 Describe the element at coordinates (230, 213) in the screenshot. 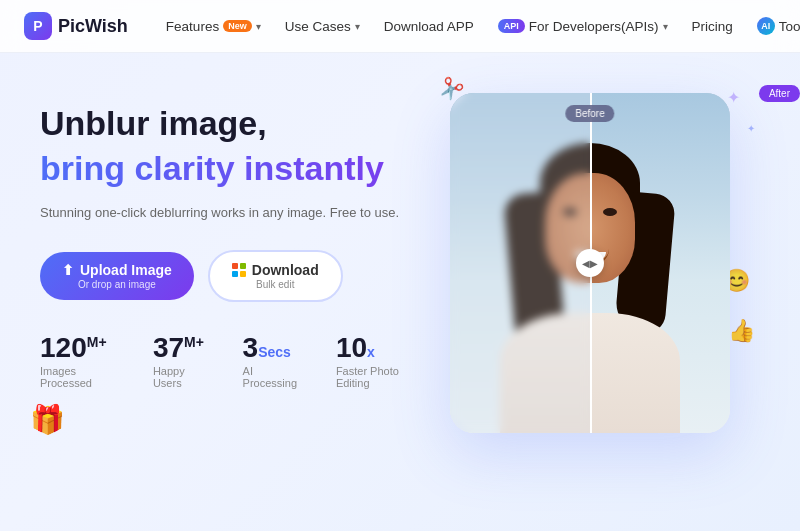

I see `hero-subtitle: Stunning one-click deblurring works in a…` at that location.